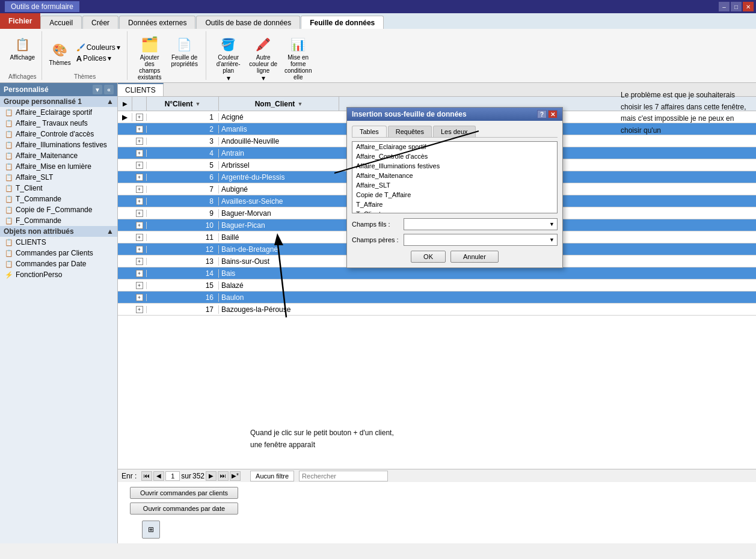 This screenshot has height=559, width=756. Describe the element at coordinates (99, 47) in the screenshot. I see `couleurs-button: 🖌️ Couleurs ▾` at that location.